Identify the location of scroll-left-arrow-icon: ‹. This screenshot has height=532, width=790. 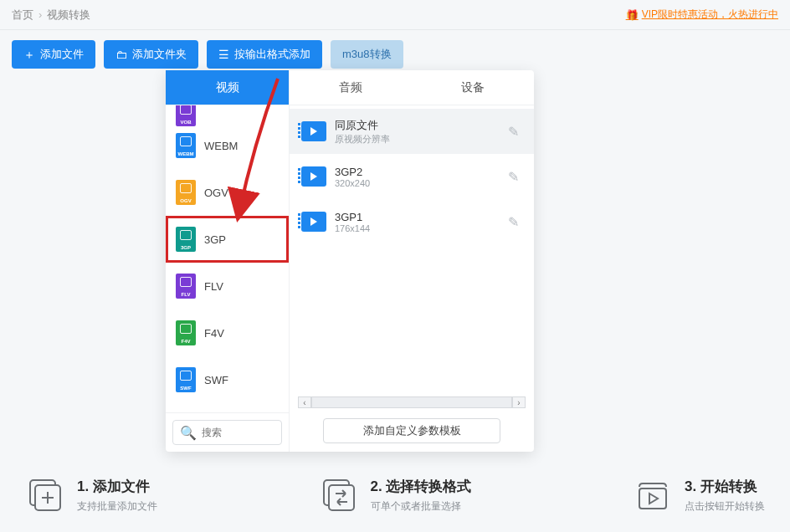
(305, 402).